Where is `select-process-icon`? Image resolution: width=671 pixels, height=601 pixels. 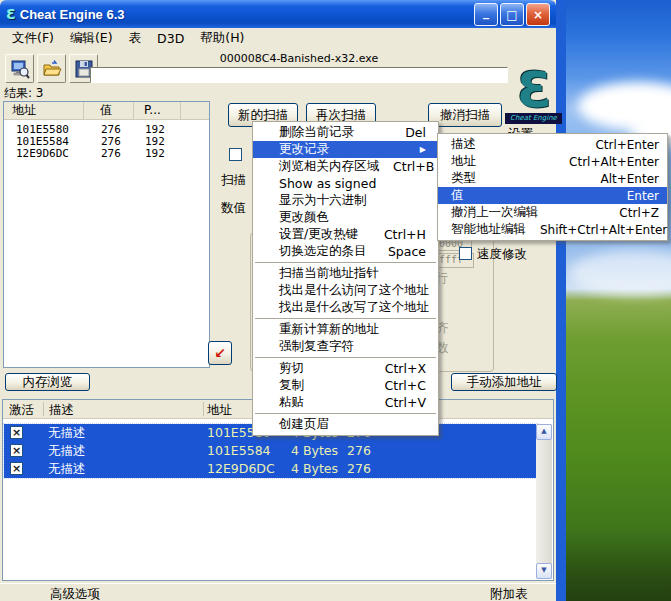 select-process-icon is located at coordinates (20, 69).